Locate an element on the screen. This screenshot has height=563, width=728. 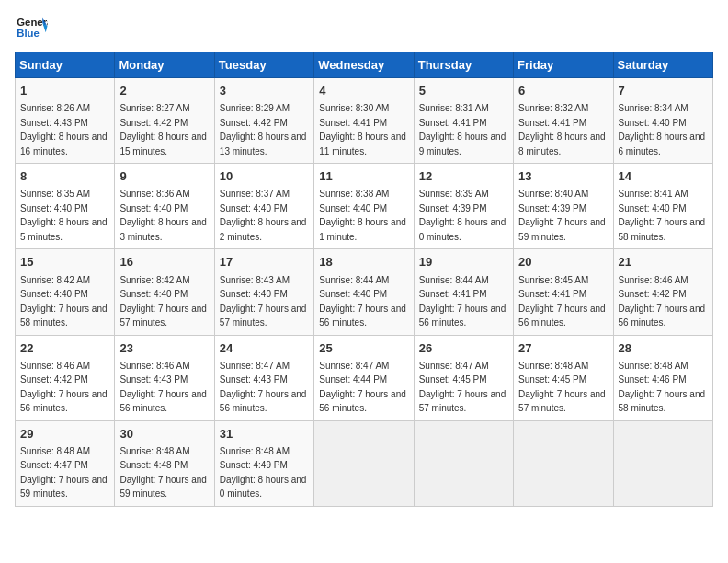
day-detail: Sunrise: 8:35 AMSunset: 4:40 PMDaylight:… is located at coordinates (64, 215).